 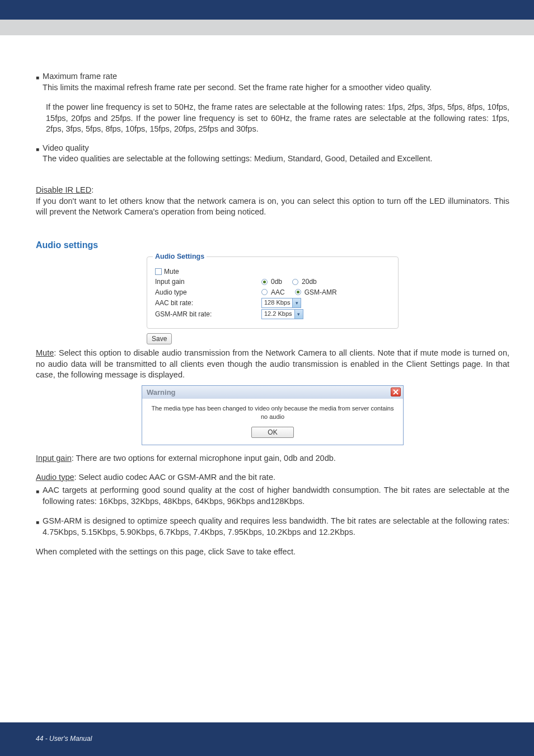 What do you see at coordinates (54, 458) in the screenshot?
I see `input-gain-term: Input gain` at bounding box center [54, 458].